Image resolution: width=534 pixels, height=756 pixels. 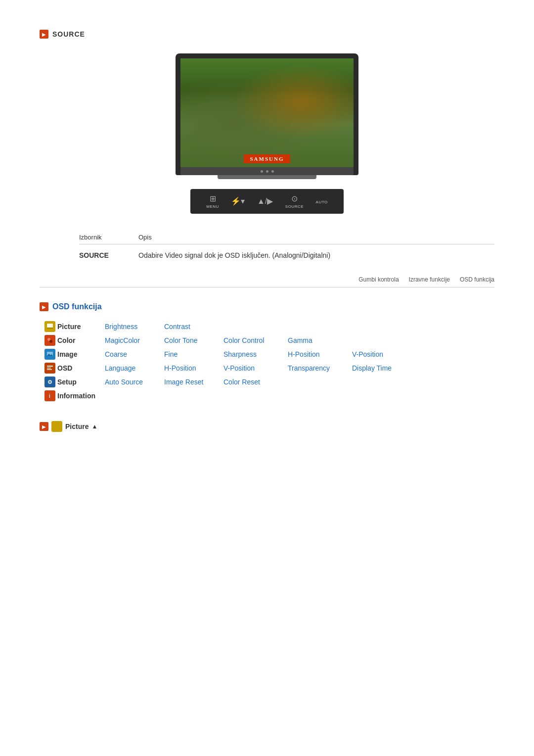 What do you see at coordinates (322, 202) in the screenshot?
I see `auto-button: AUTO` at bounding box center [322, 202].